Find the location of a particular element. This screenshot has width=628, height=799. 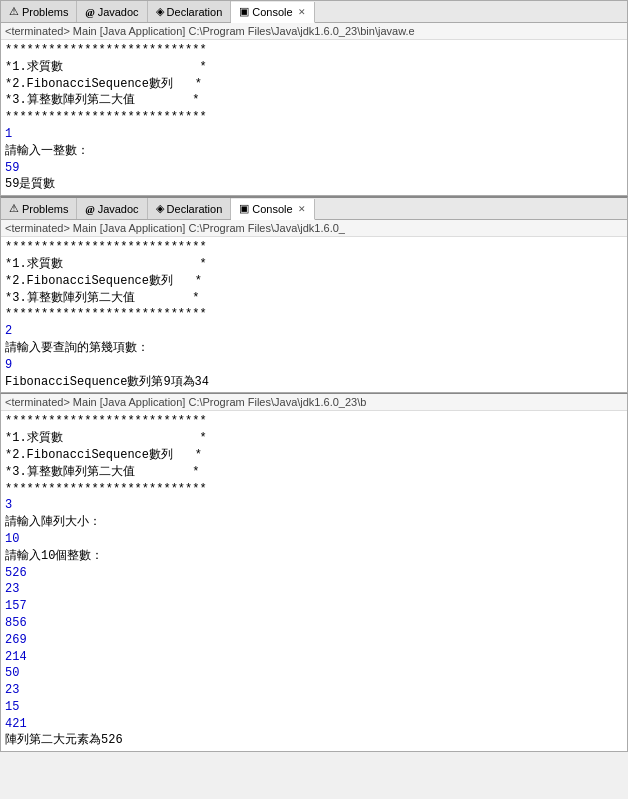

terminated-header-2: <terminated> Main [Java Application] C:\… is located at coordinates (314, 228).